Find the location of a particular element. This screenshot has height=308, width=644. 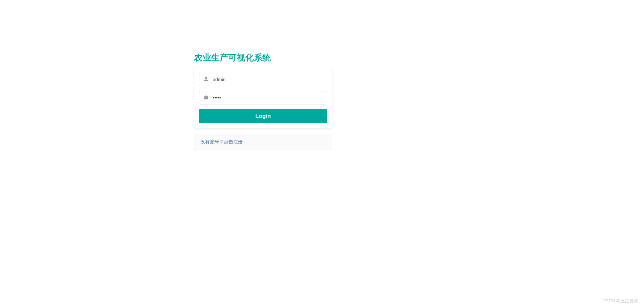

login-card: Login is located at coordinates (263, 98).